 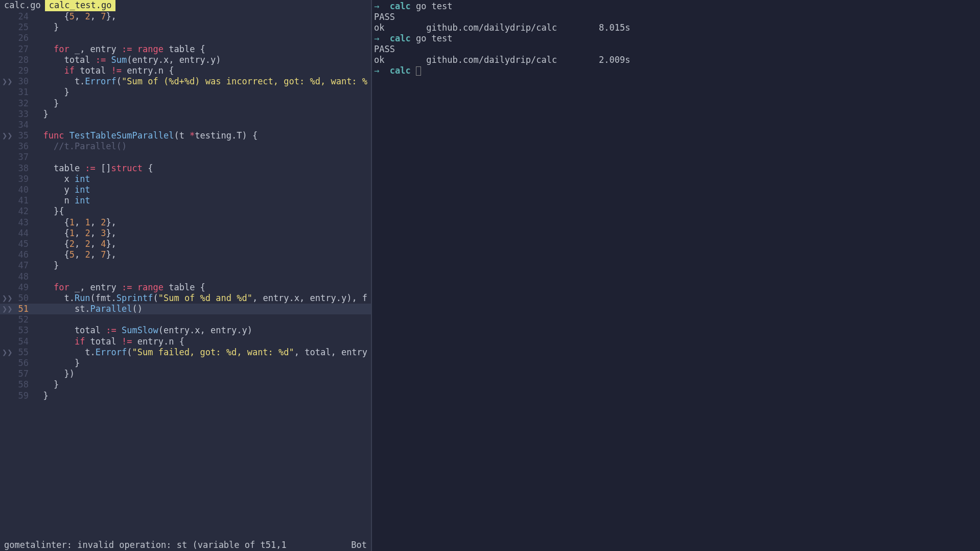 I want to click on code-line: 36 //t.Parallel(), so click(x=185, y=146).